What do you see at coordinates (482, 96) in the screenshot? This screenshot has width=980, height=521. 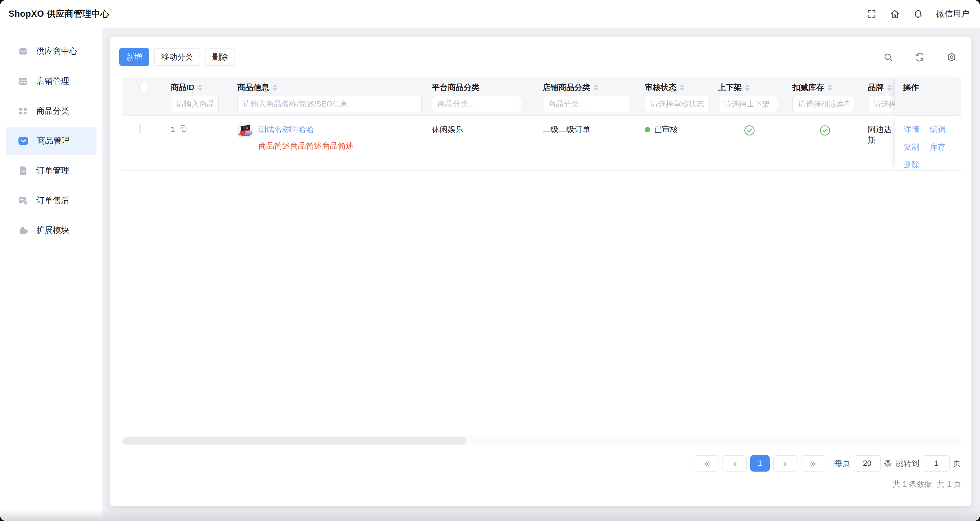 I see `header-platform-category: 平台商品分类` at bounding box center [482, 96].